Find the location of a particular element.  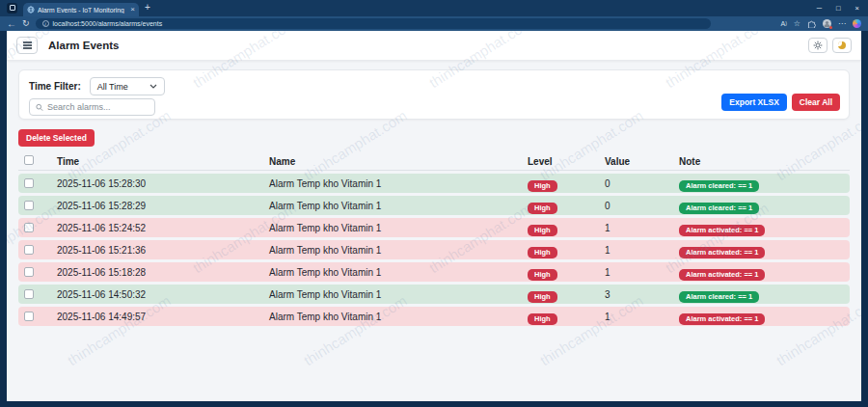

column-header-time: Time is located at coordinates (163, 162).